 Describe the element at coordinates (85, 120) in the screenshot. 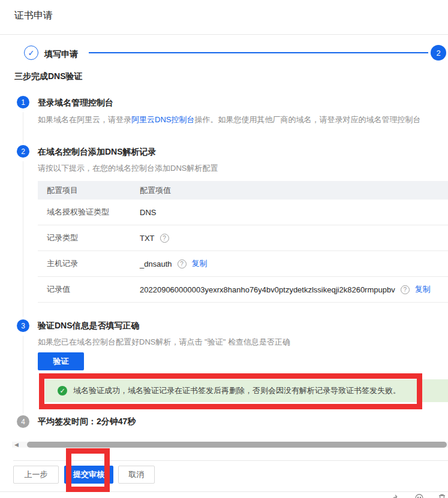

I see `step1-desc-prefix: 如果域名在阿里云，请登录` at that location.